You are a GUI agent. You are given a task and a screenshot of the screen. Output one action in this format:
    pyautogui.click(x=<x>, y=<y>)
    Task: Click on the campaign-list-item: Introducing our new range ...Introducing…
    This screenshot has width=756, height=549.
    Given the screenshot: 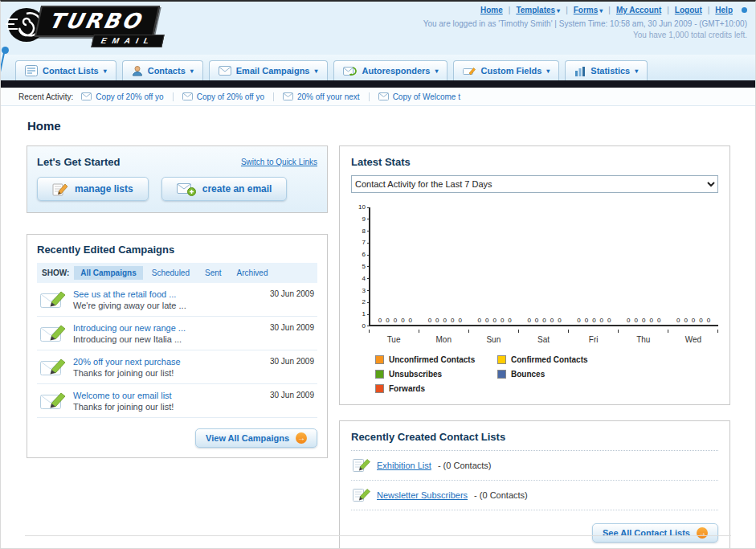 What is the action you would take?
    pyautogui.click(x=177, y=334)
    